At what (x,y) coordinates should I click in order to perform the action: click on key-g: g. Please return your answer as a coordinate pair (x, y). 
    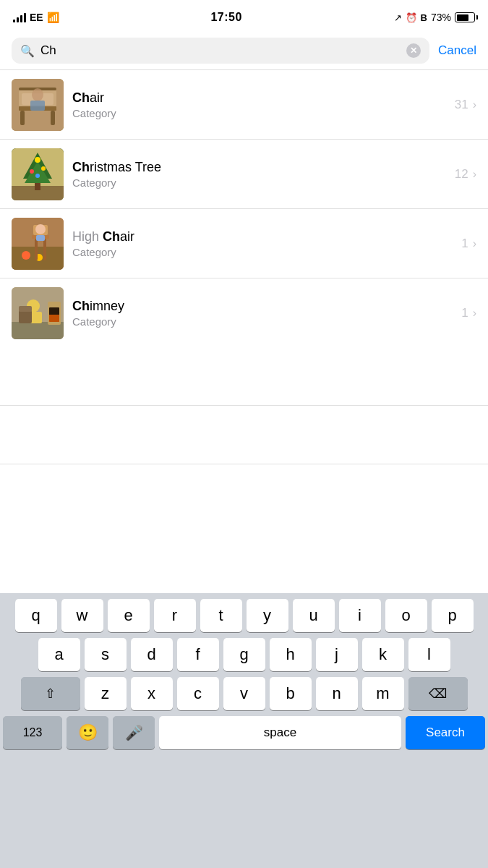
    Looking at the image, I should click on (244, 655).